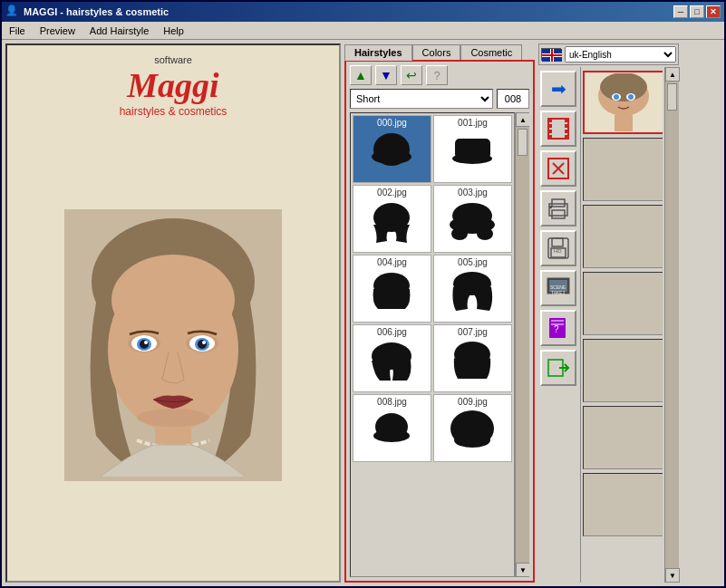 The image size is (726, 588). Describe the element at coordinates (421, 99) in the screenshot. I see `hairstyle-category-select: Short Medium Long Curly Wavy` at that location.